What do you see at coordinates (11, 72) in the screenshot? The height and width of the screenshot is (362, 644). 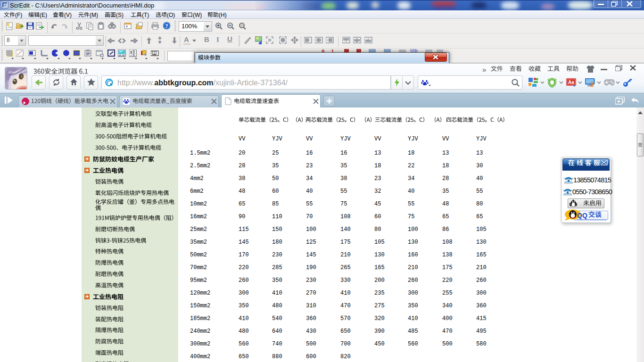 I see `svg-text: After` at bounding box center [11, 72].